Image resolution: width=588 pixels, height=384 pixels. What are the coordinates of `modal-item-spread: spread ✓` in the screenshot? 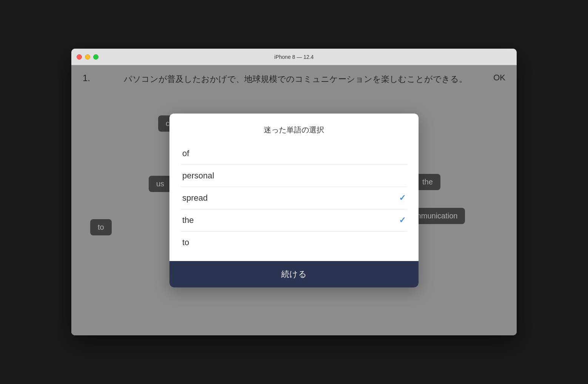 It's located at (294, 198).